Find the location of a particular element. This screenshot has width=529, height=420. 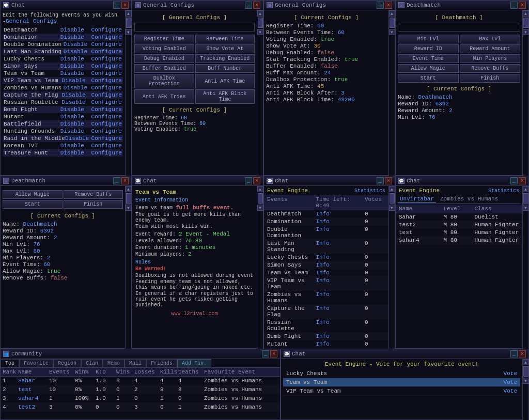

event1-minimize: _ is located at coordinates (380, 181).